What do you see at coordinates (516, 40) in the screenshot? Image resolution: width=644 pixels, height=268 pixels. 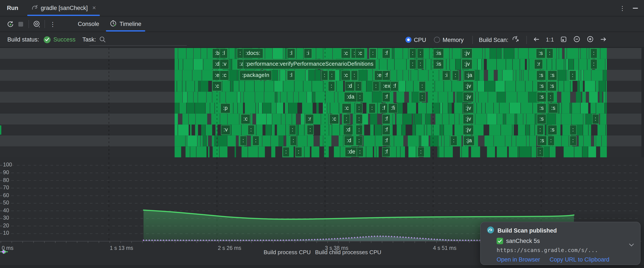 I see `open-build-scan-icon` at bounding box center [516, 40].